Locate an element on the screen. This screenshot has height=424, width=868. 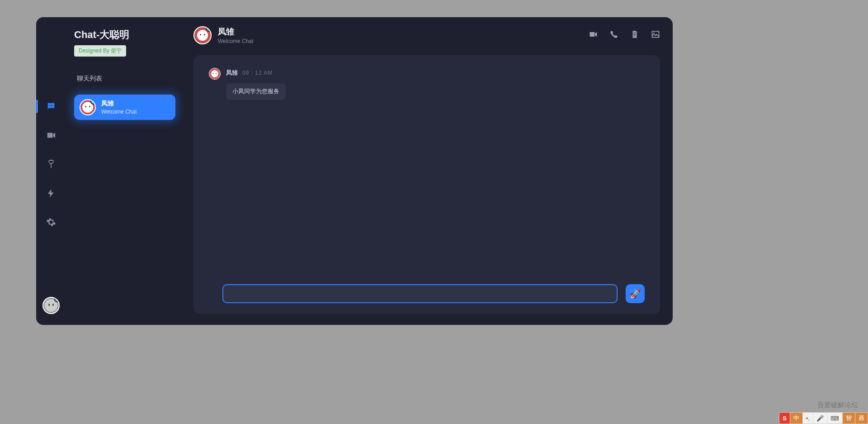
video-call-button is located at coordinates (593, 35).